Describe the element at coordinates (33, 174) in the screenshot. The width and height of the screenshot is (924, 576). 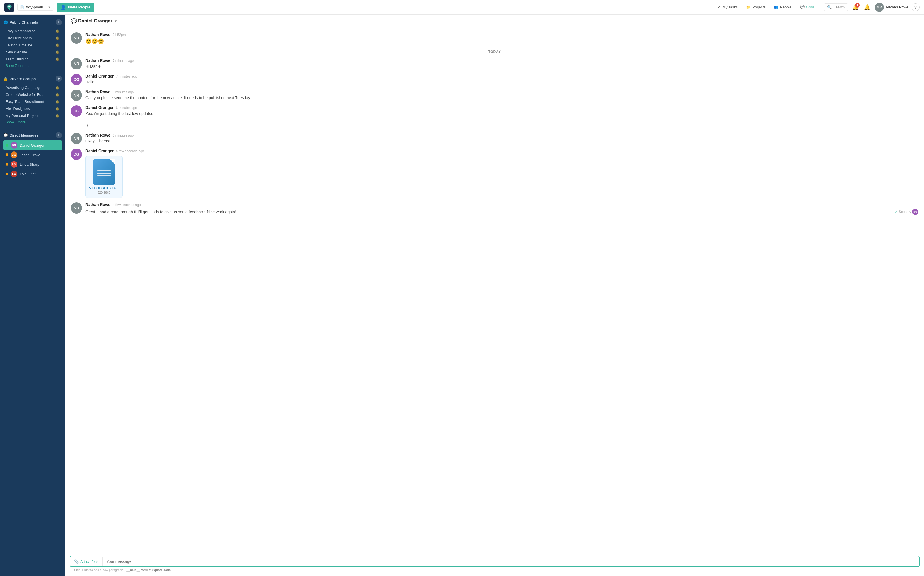
I see `dm-lola-grint: LG Lola Grint` at that location.